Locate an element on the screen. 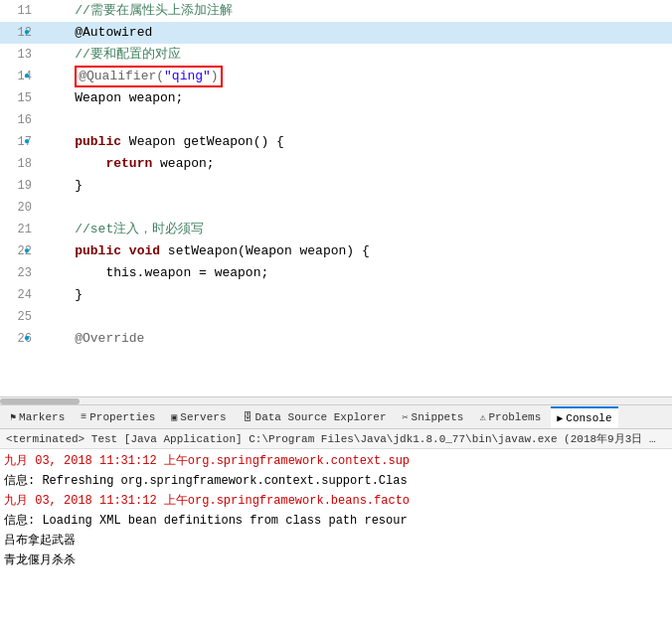  bottom-tabs: ⚑Markers≡Properties▣Servers🗄Data Source … is located at coordinates (336, 417).